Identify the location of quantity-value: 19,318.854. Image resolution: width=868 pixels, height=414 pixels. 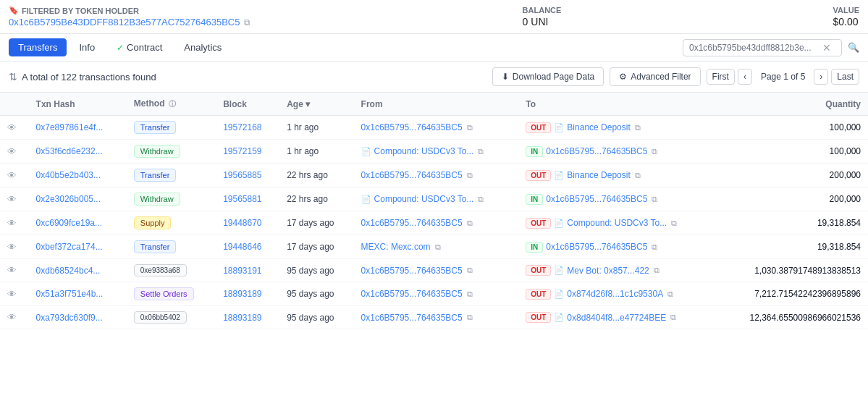
(839, 223).